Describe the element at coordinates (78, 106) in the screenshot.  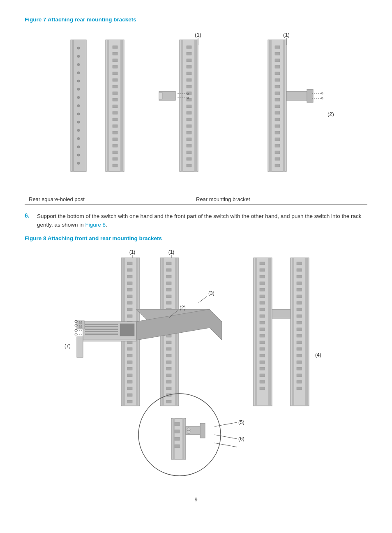
I see `post1` at that location.